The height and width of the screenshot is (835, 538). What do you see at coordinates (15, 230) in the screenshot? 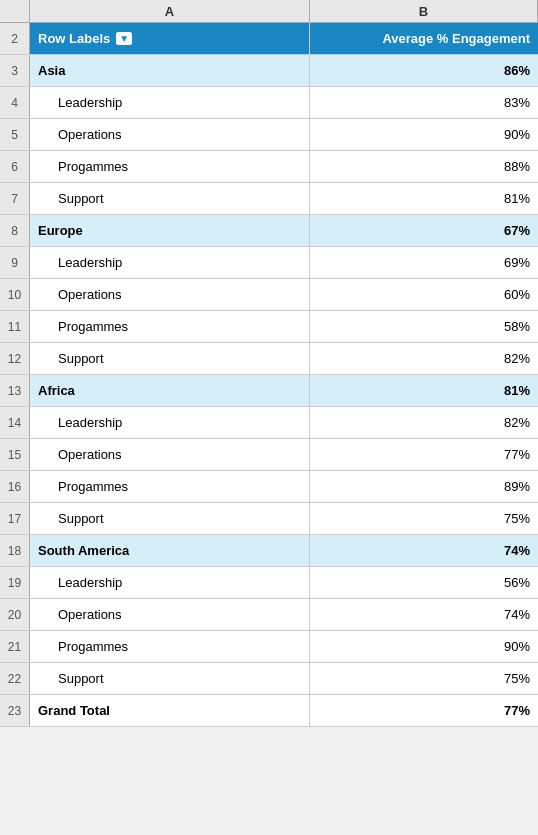
I see `row-number: 8` at bounding box center [15, 230].